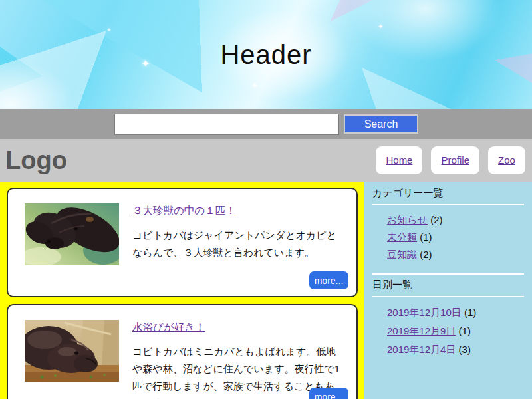 The image size is (532, 399). What do you see at coordinates (451, 160) in the screenshot?
I see `main-nav: Home Profile Zoo` at bounding box center [451, 160].